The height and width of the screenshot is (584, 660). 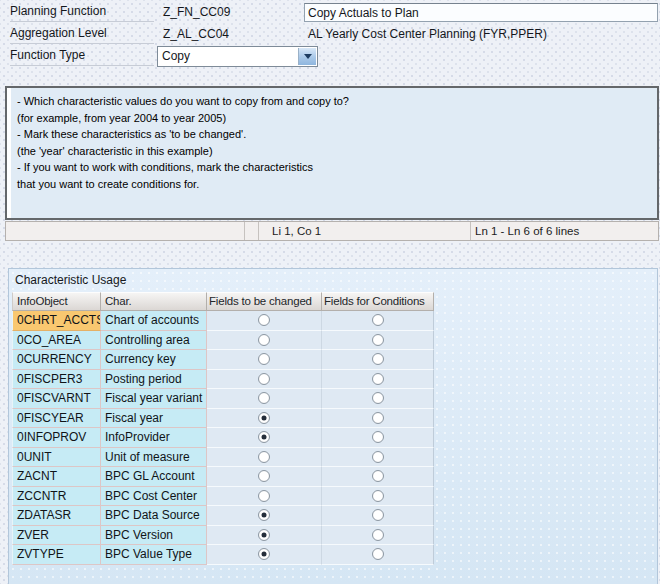 What do you see at coordinates (223, 477) in the screenshot?
I see `table-row: ZACNT BPC GL Account` at bounding box center [223, 477].